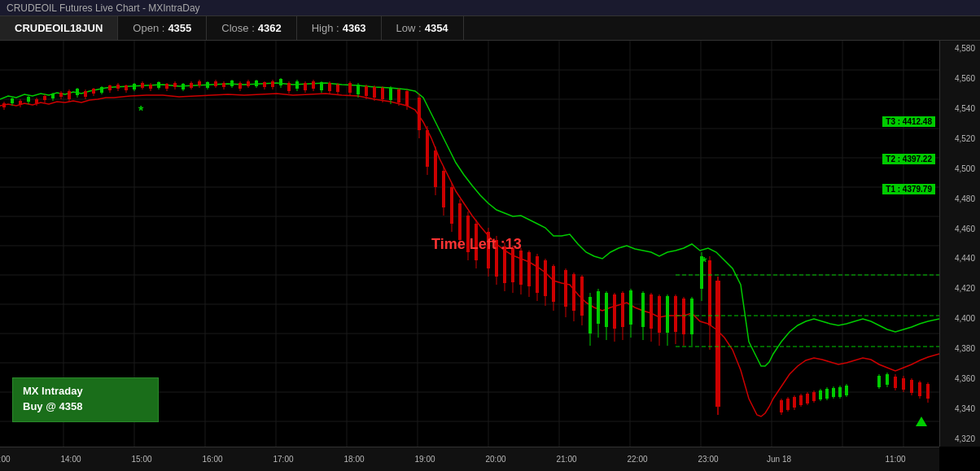 The height and width of the screenshot is (471, 980). Describe the element at coordinates (637, 459) in the screenshot. I see `x-label-2200: 22:00` at that location.